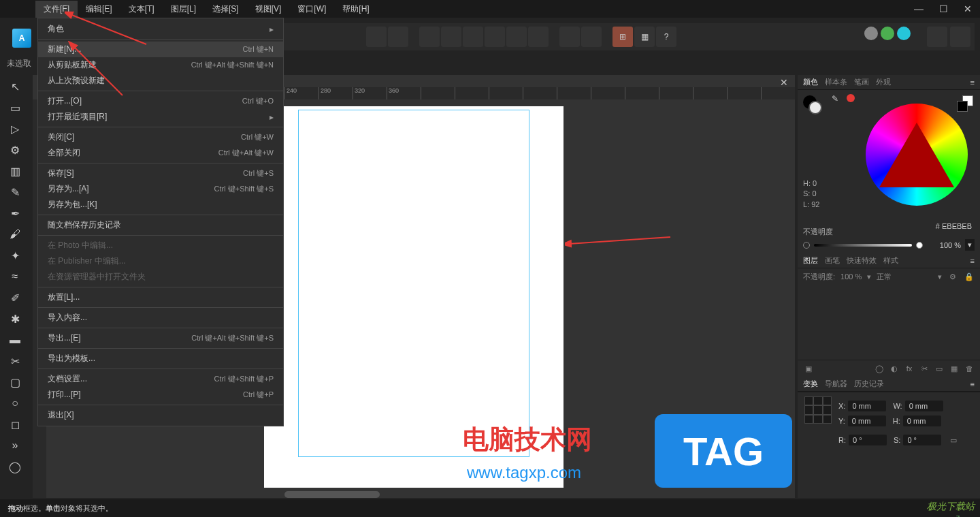  Describe the element at coordinates (15, 382) in the screenshot. I see `rect-tool: ▢` at that location.